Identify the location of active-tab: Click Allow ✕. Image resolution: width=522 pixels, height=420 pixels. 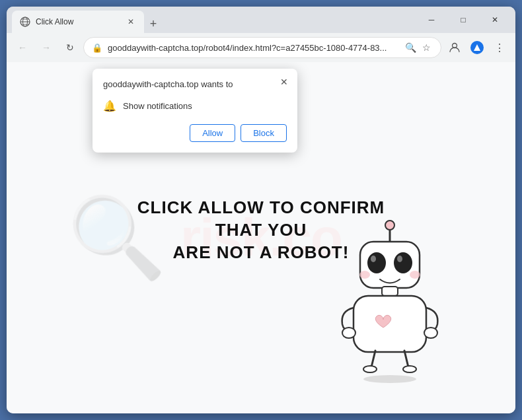
(78, 22).